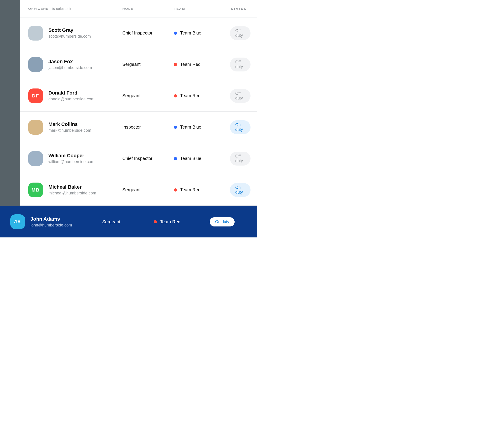 Image resolution: width=484 pixels, height=448 pixels. Describe the element at coordinates (128, 222) in the screenshot. I see `current-user-role: Sergeant` at that location.